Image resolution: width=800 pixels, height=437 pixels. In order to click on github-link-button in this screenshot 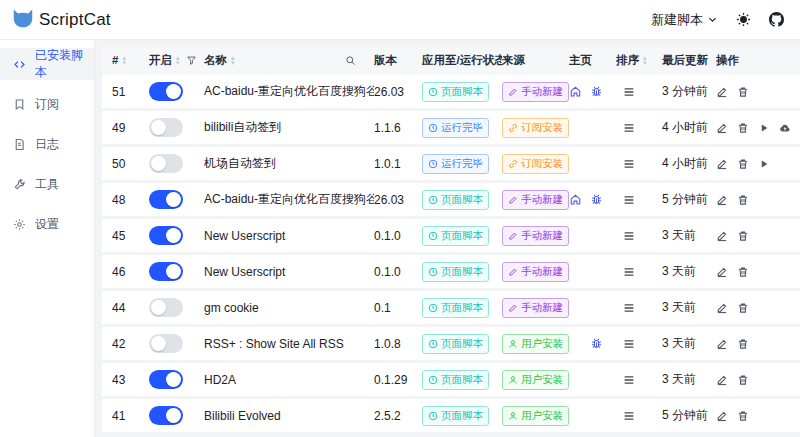, I will do `click(776, 20)`.